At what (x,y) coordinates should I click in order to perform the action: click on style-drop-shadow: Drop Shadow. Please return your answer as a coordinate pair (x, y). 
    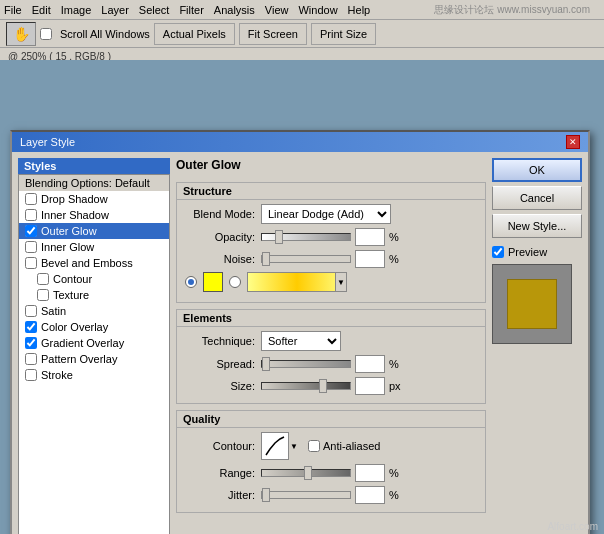
    Looking at the image, I should click on (94, 199).